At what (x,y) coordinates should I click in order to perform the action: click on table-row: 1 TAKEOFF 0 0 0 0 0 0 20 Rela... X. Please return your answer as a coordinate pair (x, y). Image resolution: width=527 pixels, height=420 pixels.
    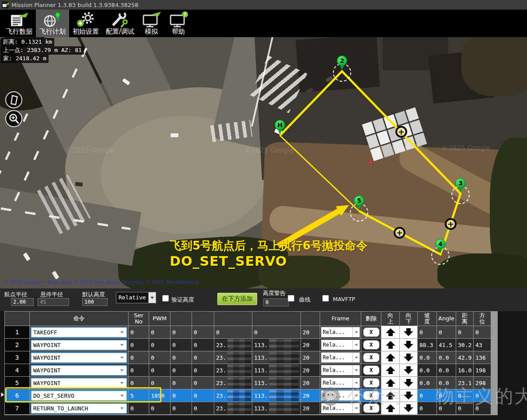
    Looking at the image, I should click on (251, 332).